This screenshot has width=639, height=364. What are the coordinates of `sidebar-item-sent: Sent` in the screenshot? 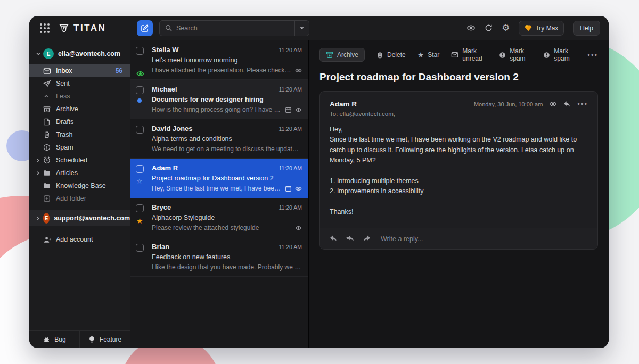 It's located at (80, 84).